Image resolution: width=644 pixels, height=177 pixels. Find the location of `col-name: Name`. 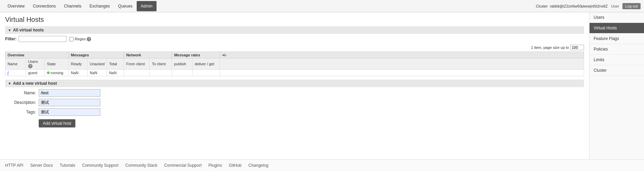

col-name: Name is located at coordinates (16, 64).